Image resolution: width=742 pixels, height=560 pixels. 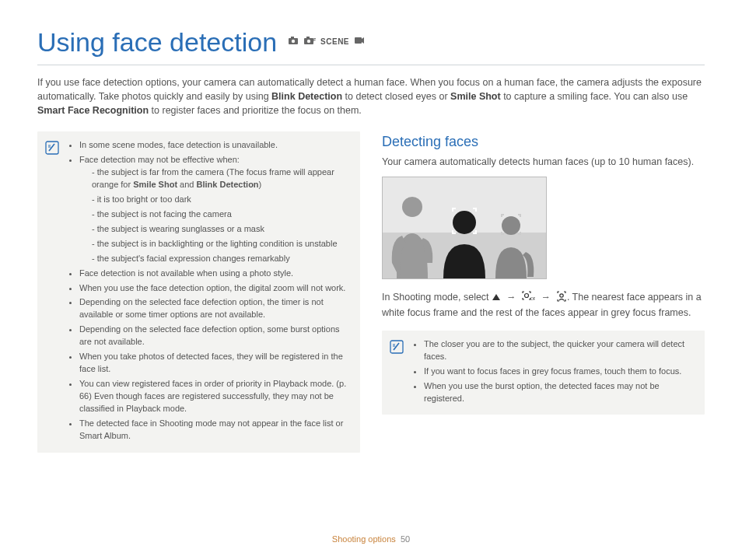 What do you see at coordinates (221, 215) in the screenshot?
I see `note-subitem: the subject is not facing the camera` at bounding box center [221, 215].